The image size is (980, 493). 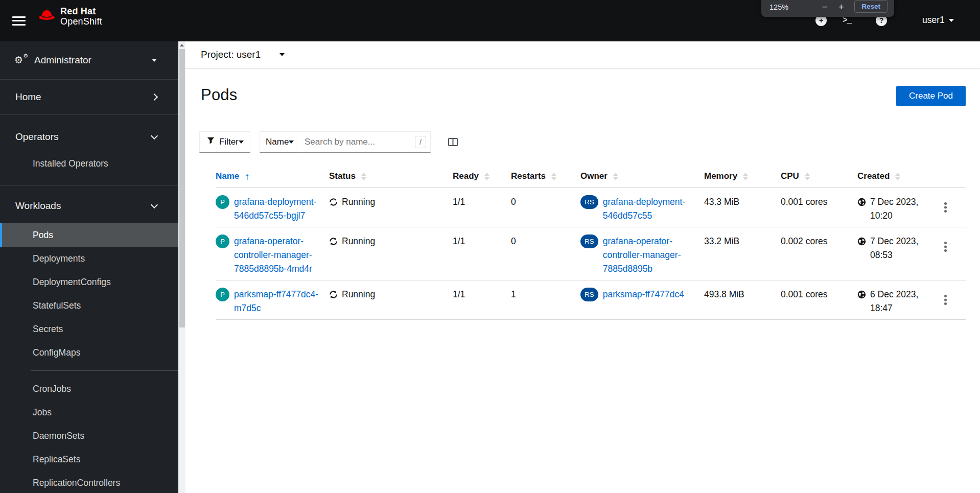 I want to click on pod-link: parksmap-ff7477dc4- m7d5c, so click(x=276, y=301).